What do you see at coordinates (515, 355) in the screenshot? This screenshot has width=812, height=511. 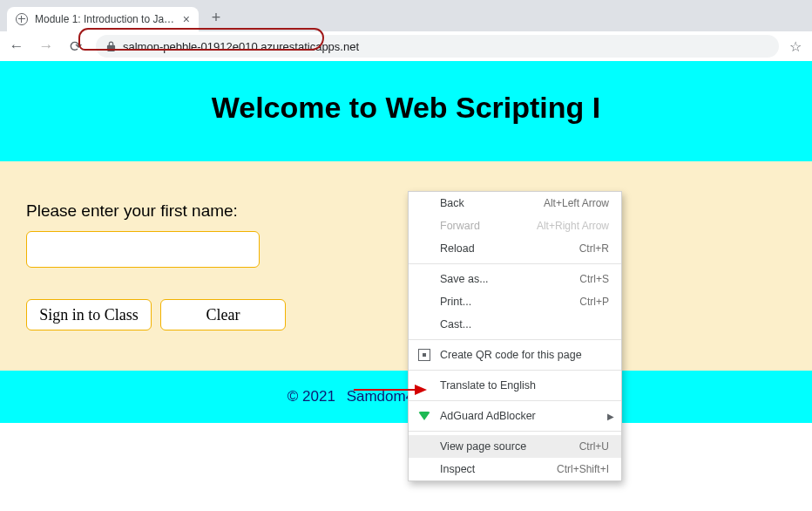 I see `context-item-qr: Create QR code for this page` at bounding box center [515, 355].